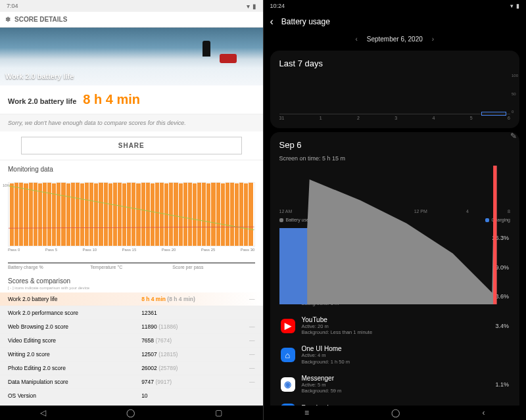 Image resolution: width=526 pixels, height=420 pixels. What do you see at coordinates (394, 39) in the screenshot?
I see `date-label: September 6, 2020` at bounding box center [394, 39].